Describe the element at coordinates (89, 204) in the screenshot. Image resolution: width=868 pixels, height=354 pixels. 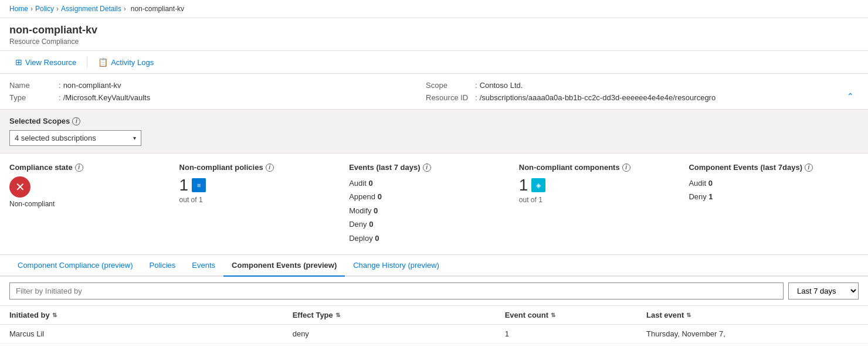
I see `noncompliant-label: Non-compliant` at that location.